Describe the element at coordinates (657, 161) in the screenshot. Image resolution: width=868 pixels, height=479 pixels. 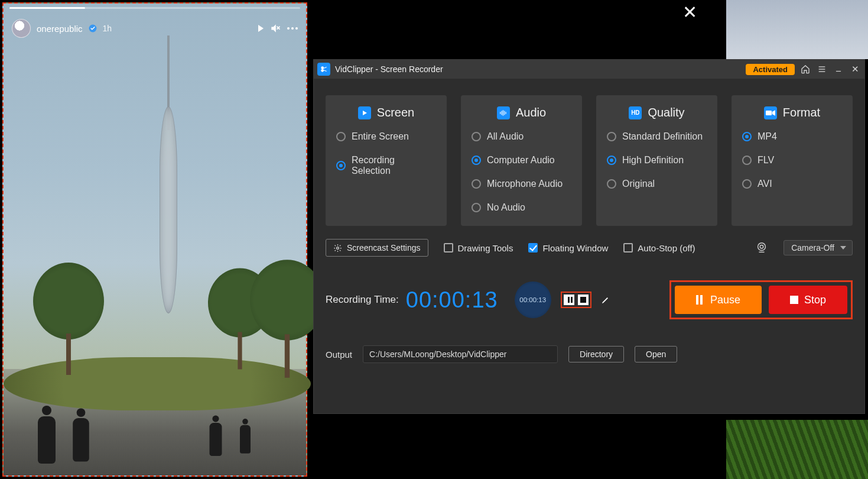
I see `panel-quality: HDQuality Standard Definition High Defin…` at that location.